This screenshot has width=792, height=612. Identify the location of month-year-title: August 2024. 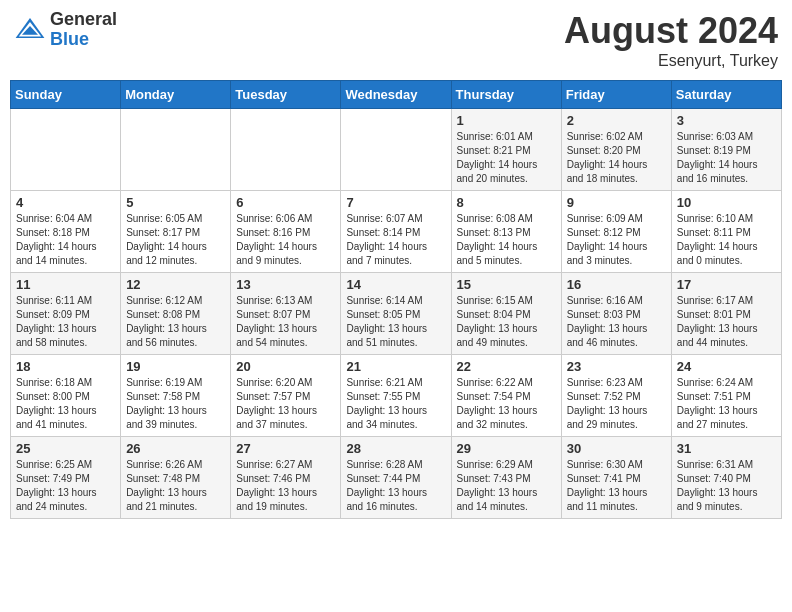
(671, 31).